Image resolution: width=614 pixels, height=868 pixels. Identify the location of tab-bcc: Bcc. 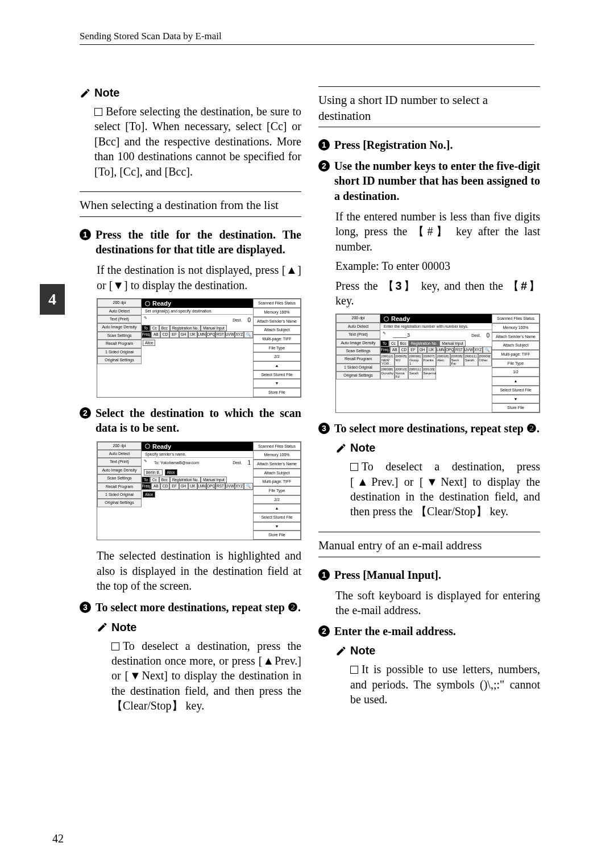
(165, 328).